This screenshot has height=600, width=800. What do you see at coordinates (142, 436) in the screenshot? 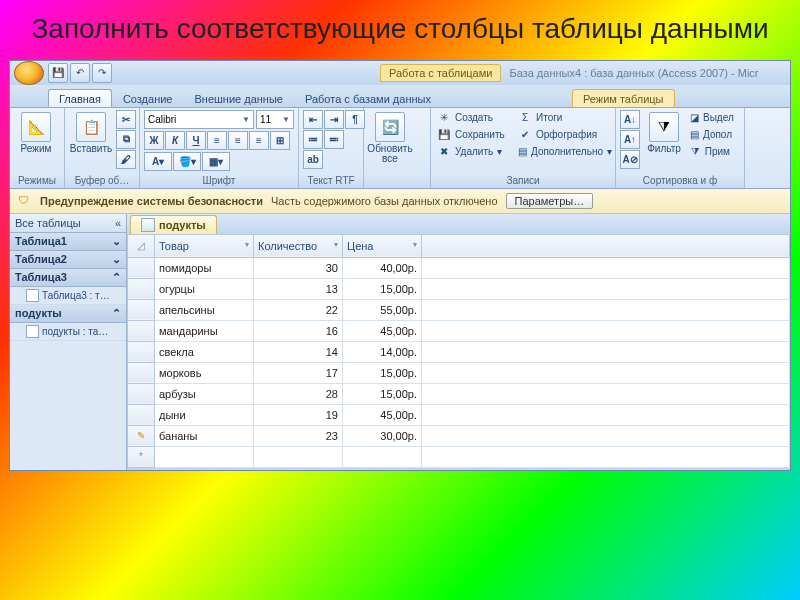
I see `row-selector: ✎` at bounding box center [142, 436].